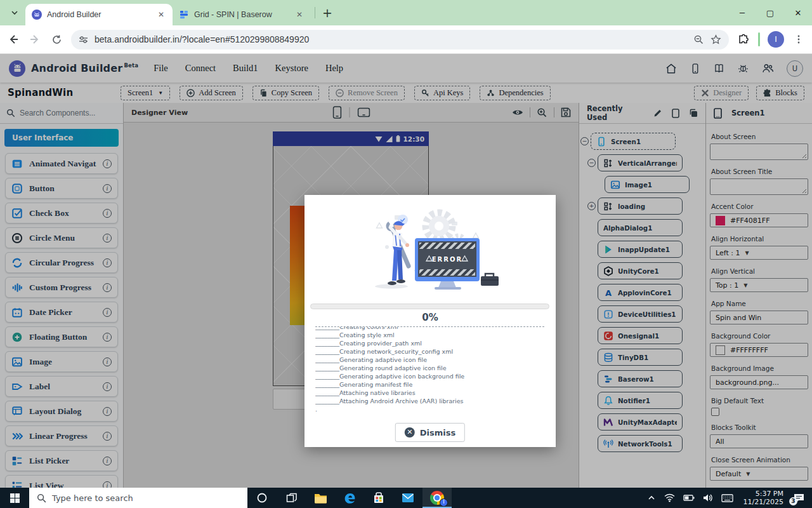  What do you see at coordinates (410, 432) in the screenshot?
I see `close-icon: ✕` at bounding box center [410, 432].